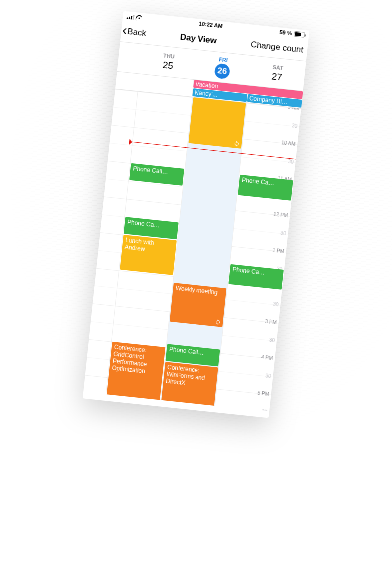 The width and height of the screenshot is (392, 561). Describe the element at coordinates (298, 34) in the screenshot. I see `battery-fill` at that location.